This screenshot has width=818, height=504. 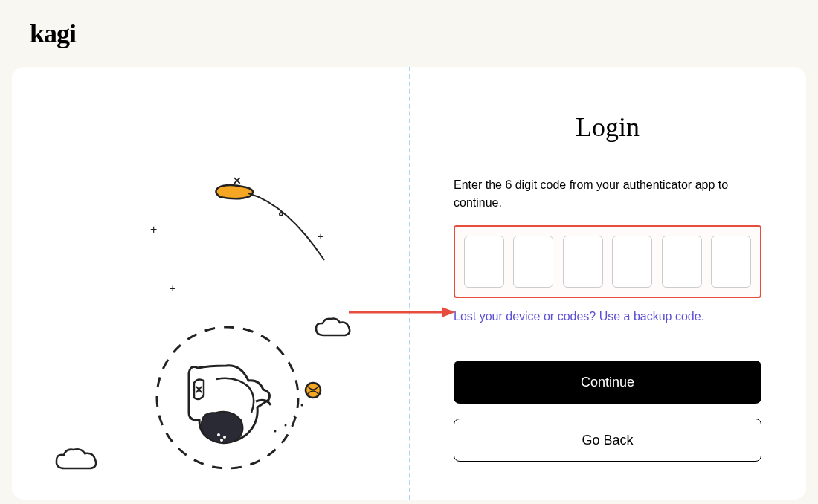 What do you see at coordinates (579, 317) in the screenshot?
I see `backup-code-link: Lost your device or codes? Use a backup …` at bounding box center [579, 317].